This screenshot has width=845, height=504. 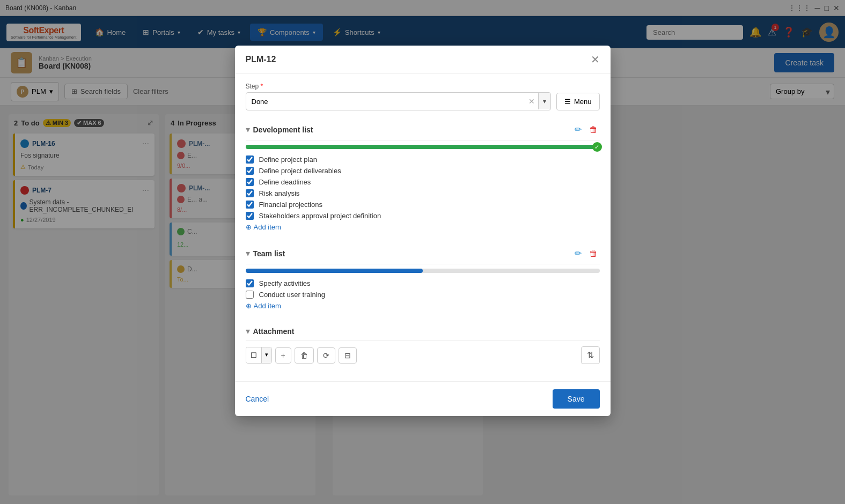 I want to click on list-item: Conduct user training, so click(x=423, y=295).